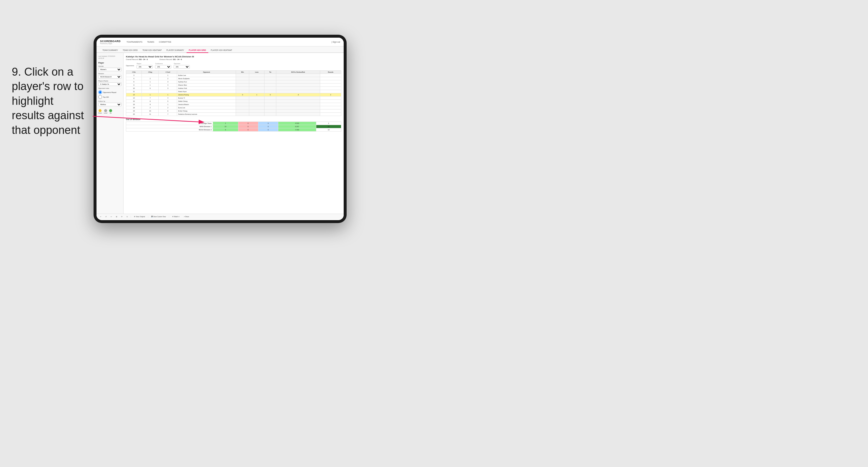 The image size is (868, 467). What do you see at coordinates (134, 42) in the screenshot?
I see `nav-tournaments: TOURNAMENTS` at bounding box center [134, 42].